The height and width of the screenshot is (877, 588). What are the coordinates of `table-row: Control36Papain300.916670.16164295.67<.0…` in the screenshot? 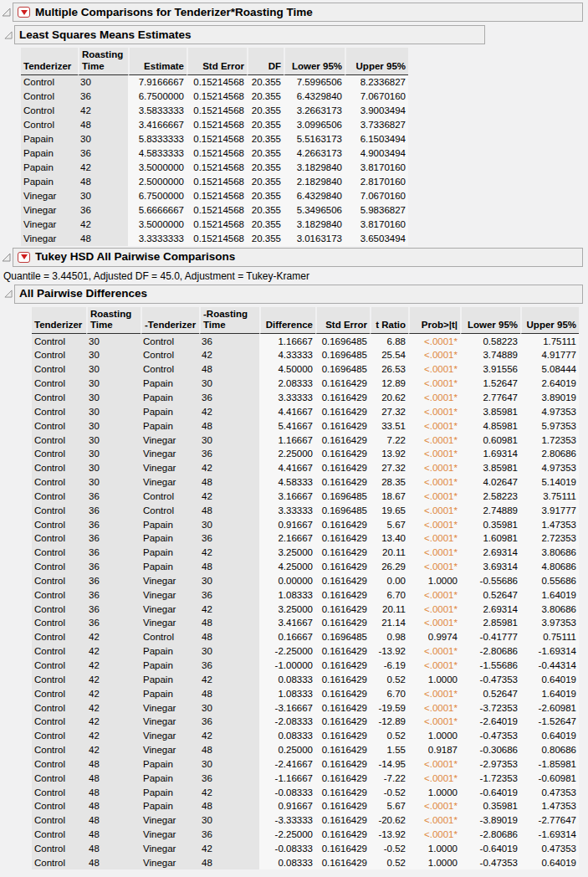 It's located at (305, 524).